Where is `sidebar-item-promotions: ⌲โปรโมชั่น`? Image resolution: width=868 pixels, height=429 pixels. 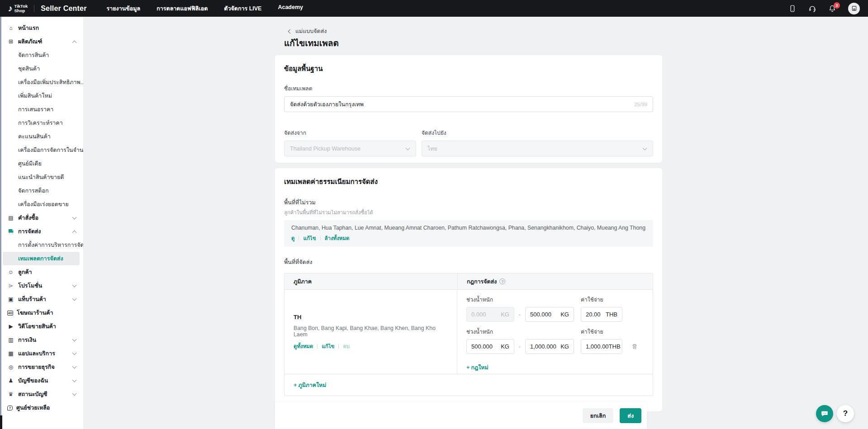
sidebar-item-promotions: ⌲โปรโมชั่น is located at coordinates (42, 286).